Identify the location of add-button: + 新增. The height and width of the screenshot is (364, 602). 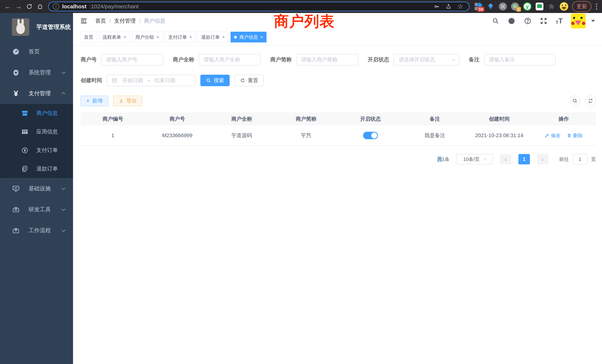
(94, 101).